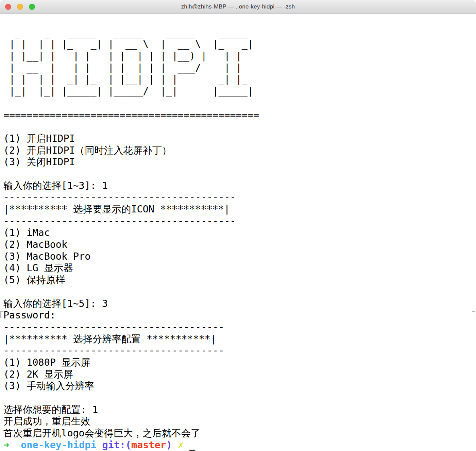 This screenshot has height=451, width=476. I want to click on minimize-button, so click(20, 7).